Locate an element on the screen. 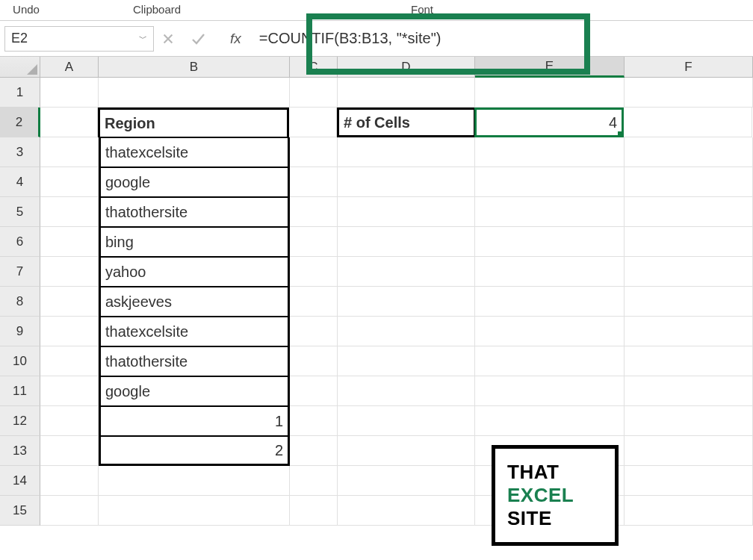 This screenshot has width=753, height=560. row-header-9: 9 is located at coordinates (20, 332).